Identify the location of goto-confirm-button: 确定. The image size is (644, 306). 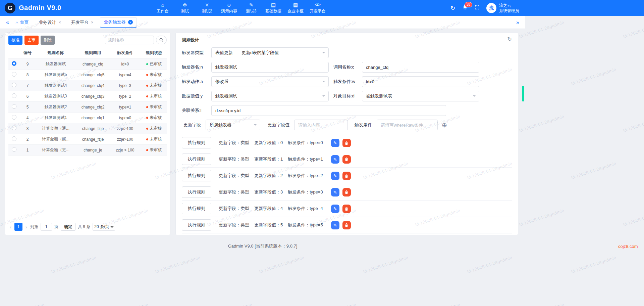
(68, 227).